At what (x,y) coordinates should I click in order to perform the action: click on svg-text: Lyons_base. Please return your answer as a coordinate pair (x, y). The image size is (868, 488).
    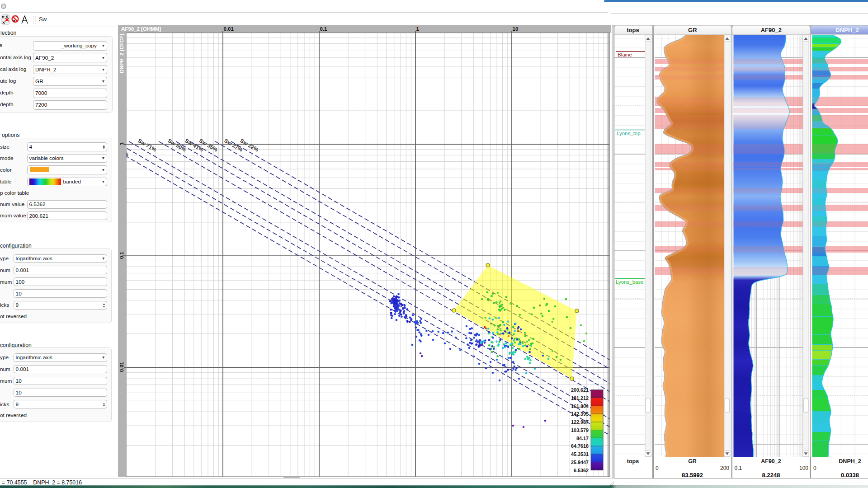
    Looking at the image, I should click on (630, 282).